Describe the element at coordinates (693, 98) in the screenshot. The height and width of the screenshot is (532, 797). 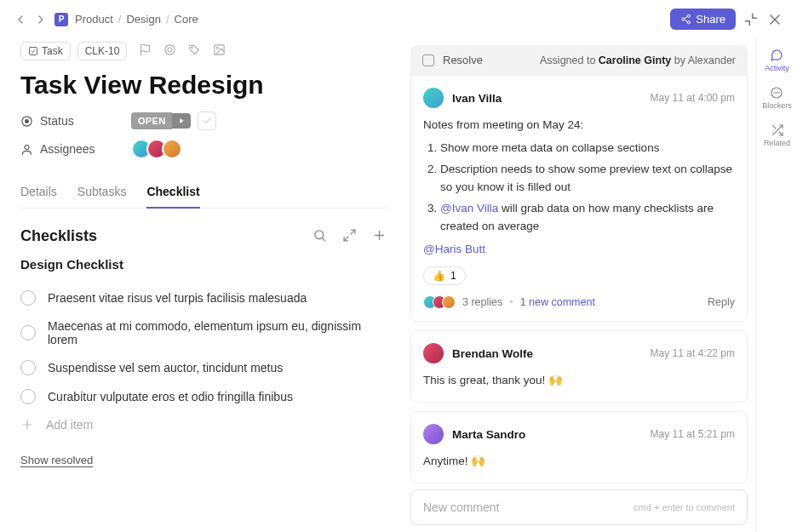
I see `comment-time: May 11 at 4:00 pm` at that location.